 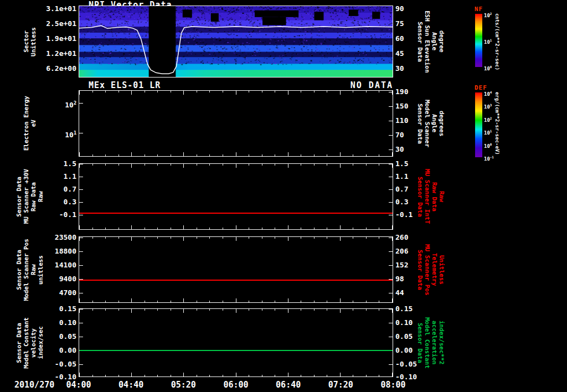 I want to click on colorbar-tick-label: 102, so click(x=488, y=14).